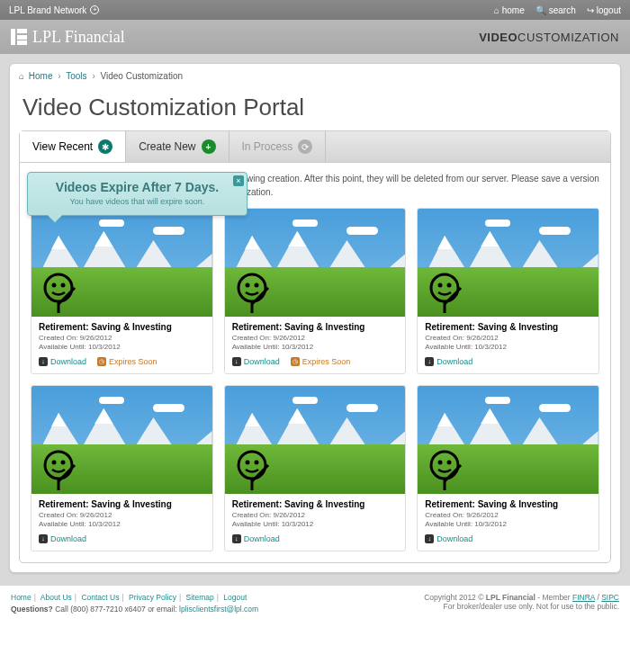 The height and width of the screenshot is (672, 630). I want to click on logo: LPL Financial, so click(68, 38).